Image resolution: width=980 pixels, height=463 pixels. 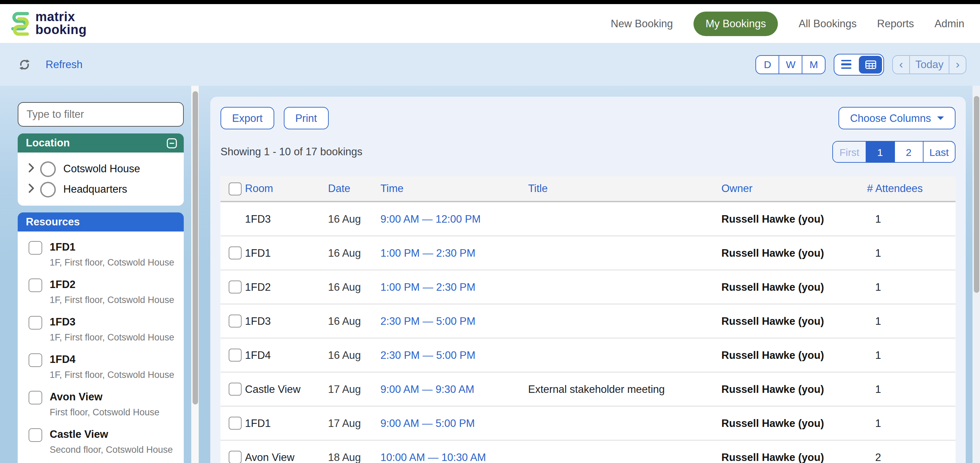 What do you see at coordinates (939, 152) in the screenshot?
I see `page-last-button: Last` at bounding box center [939, 152].